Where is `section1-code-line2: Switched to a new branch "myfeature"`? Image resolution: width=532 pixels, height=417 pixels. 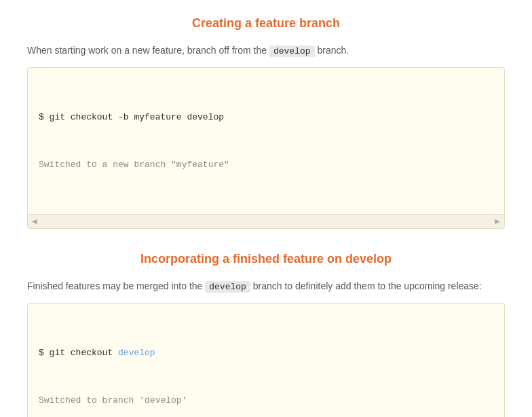
section1-code-line2: Switched to a new branch "myfeature" is located at coordinates (266, 164).